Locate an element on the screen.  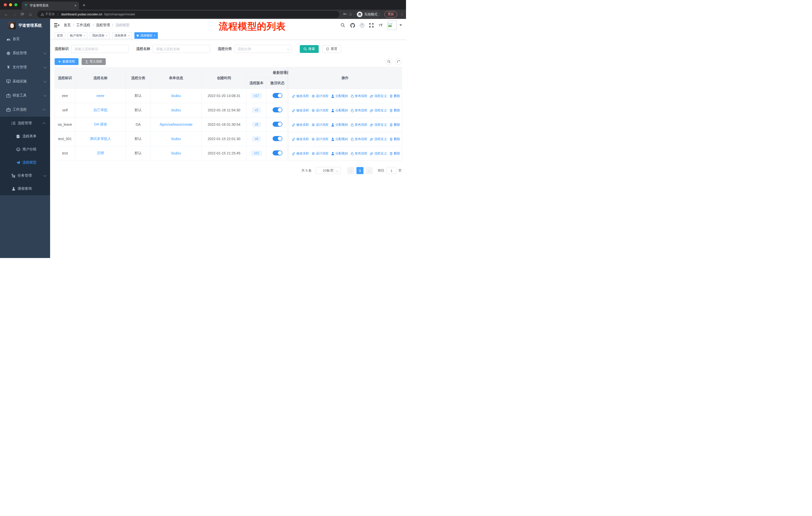
github-icon is located at coordinates (353, 25).